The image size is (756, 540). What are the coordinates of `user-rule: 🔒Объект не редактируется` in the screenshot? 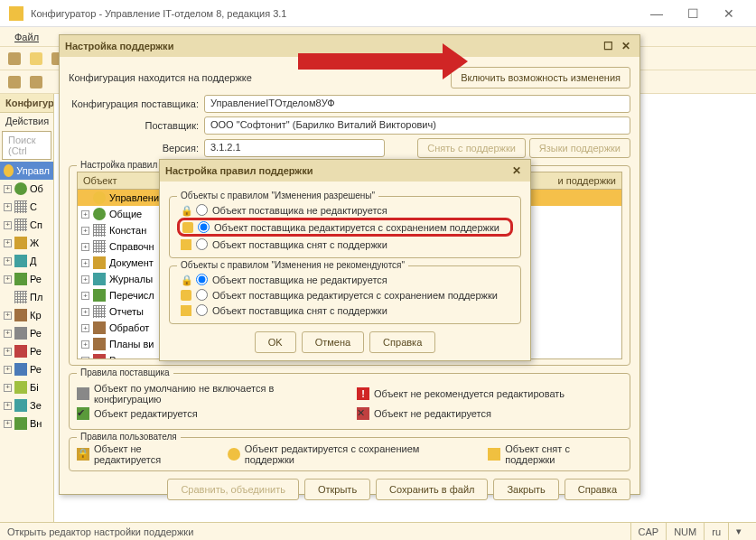 It's located at (145, 454).